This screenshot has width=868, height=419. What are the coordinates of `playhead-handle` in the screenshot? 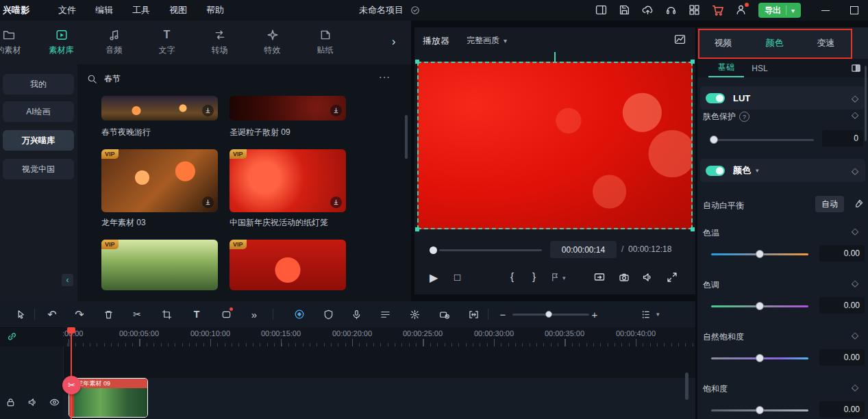 It's located at (71, 330).